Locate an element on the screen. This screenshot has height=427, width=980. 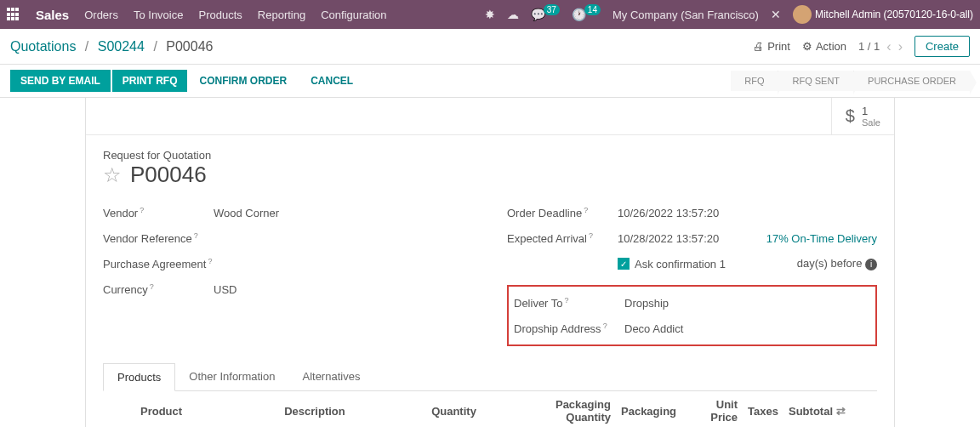
col-description: Description is located at coordinates (352, 409).